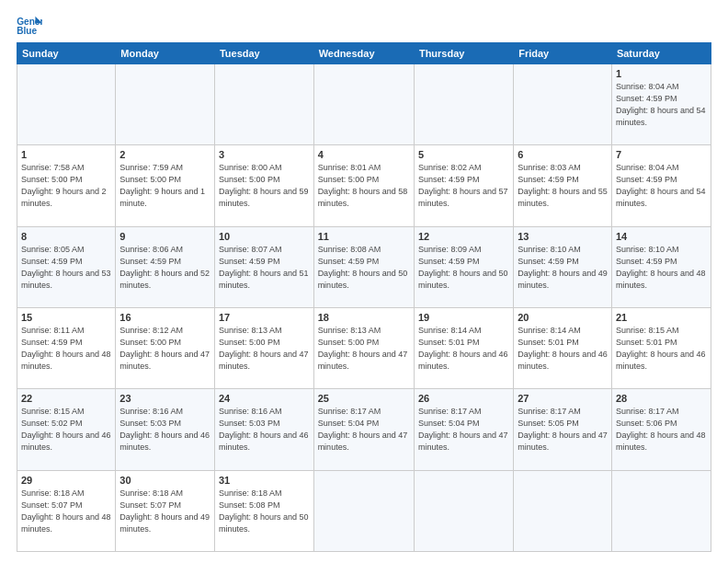 This screenshot has height=563, width=728. What do you see at coordinates (463, 398) in the screenshot?
I see `day-number: 26` at bounding box center [463, 398].